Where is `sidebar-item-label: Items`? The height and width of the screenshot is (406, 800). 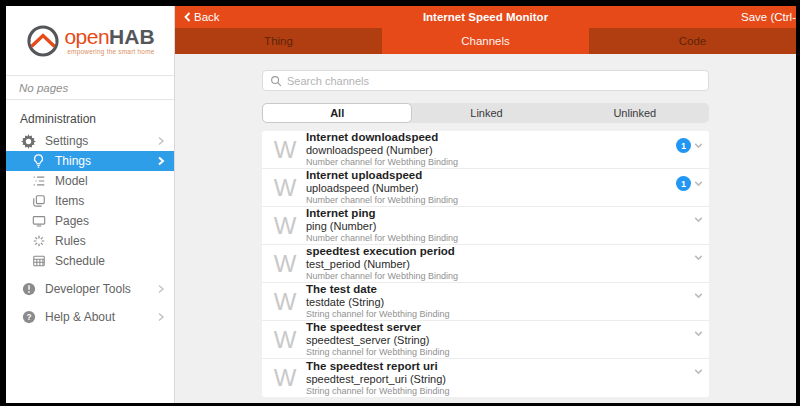
sidebar-item-label: Items is located at coordinates (110, 201).